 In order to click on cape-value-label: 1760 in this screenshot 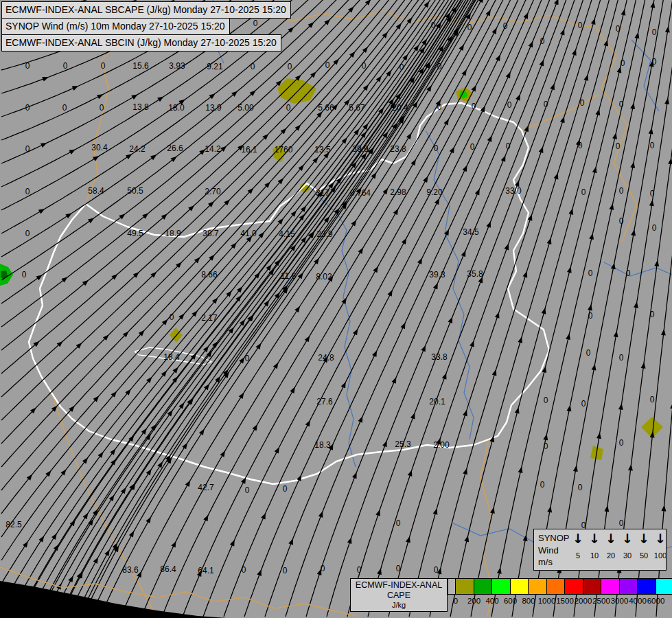, I will do `click(284, 150)`.